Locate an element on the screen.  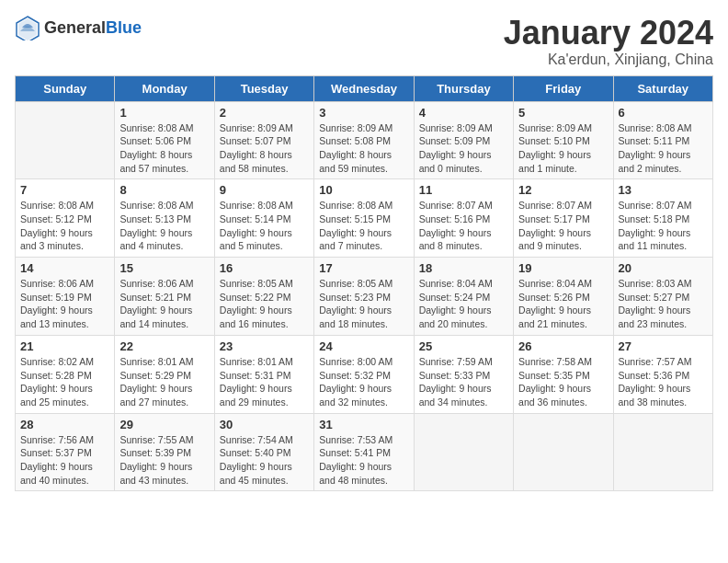
day-info: Sunrise: 7:55 AMSunset: 5:39 PMDaylight:… is located at coordinates (164, 460).